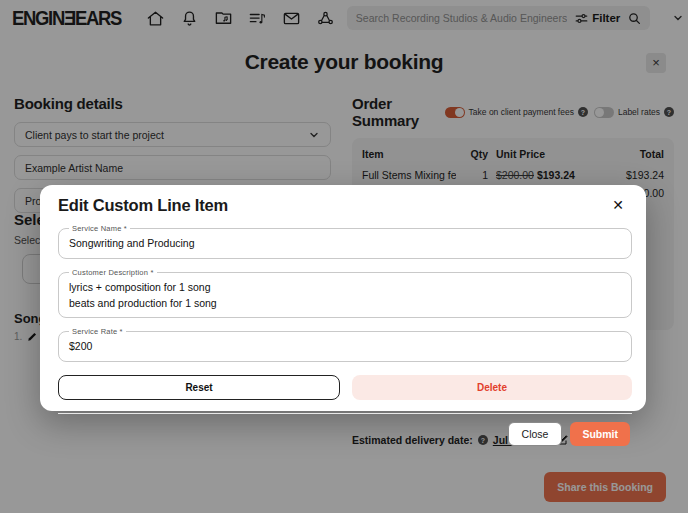 Image resolution: width=688 pixels, height=513 pixels. I want to click on reset-button: Reset, so click(199, 388).